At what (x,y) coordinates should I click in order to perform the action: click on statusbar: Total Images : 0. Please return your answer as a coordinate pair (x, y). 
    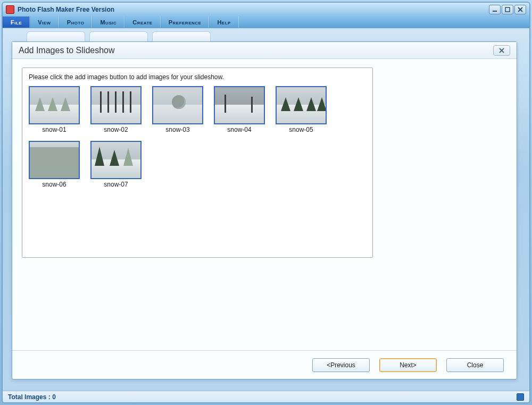
    Looking at the image, I should click on (266, 396).